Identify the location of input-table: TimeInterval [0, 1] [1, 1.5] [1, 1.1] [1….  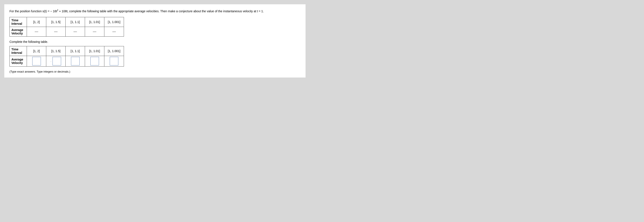
(67, 56).